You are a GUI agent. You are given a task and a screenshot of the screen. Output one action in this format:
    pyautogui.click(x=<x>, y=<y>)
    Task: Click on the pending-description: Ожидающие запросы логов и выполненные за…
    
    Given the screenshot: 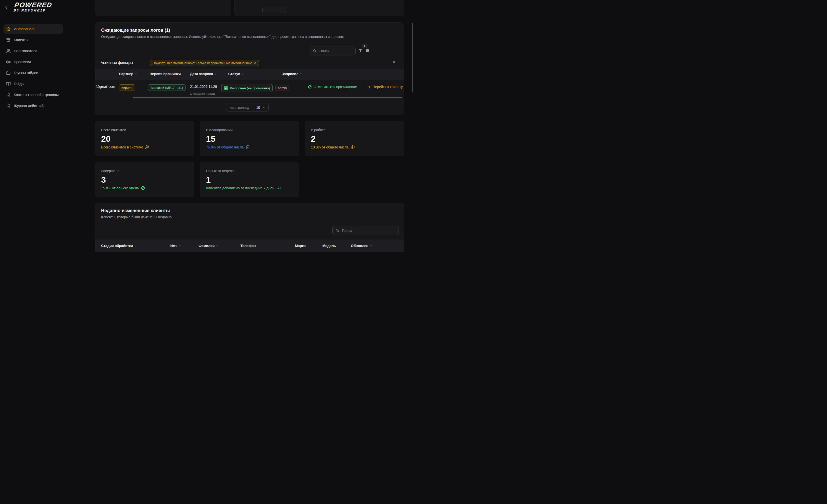 What is the action you would take?
    pyautogui.click(x=222, y=37)
    